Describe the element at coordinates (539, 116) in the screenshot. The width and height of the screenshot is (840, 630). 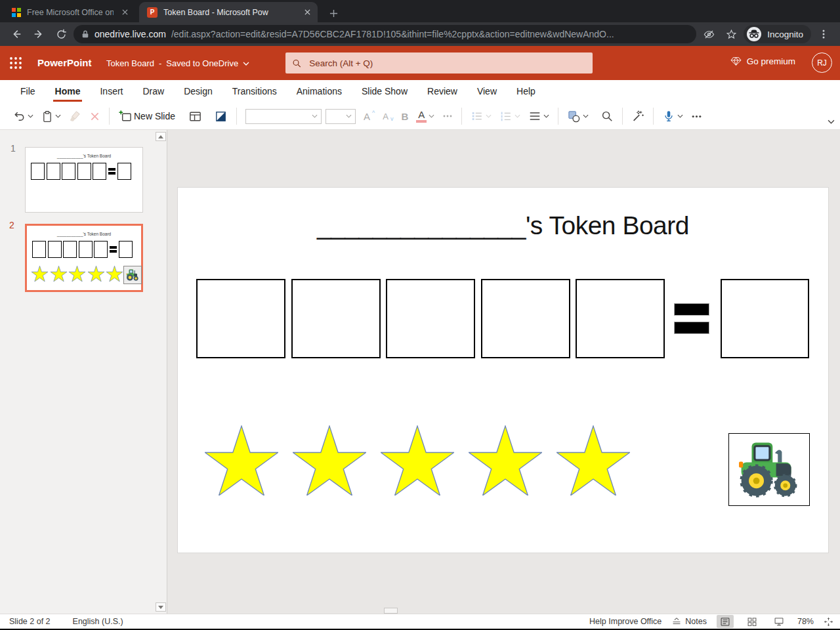
I see `align-text-button` at that location.